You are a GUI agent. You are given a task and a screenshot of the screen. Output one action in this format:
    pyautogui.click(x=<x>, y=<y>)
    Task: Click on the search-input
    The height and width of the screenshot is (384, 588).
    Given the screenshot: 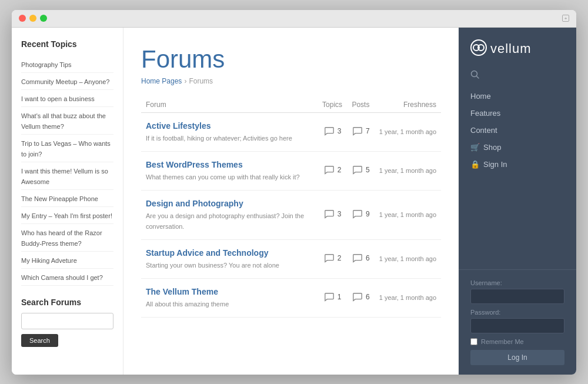 What is the action you would take?
    pyautogui.click(x=67, y=321)
    